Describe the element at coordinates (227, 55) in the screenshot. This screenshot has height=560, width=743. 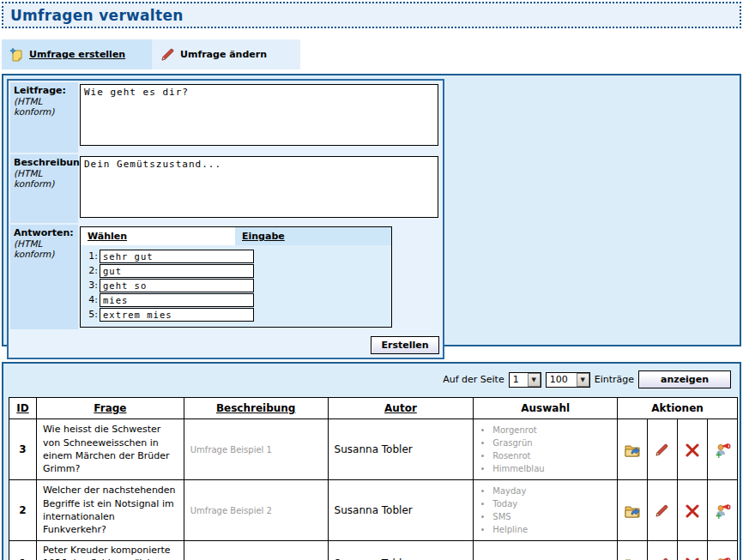
I see `tab-umfrage-aendern: Umfrage ändern` at that location.